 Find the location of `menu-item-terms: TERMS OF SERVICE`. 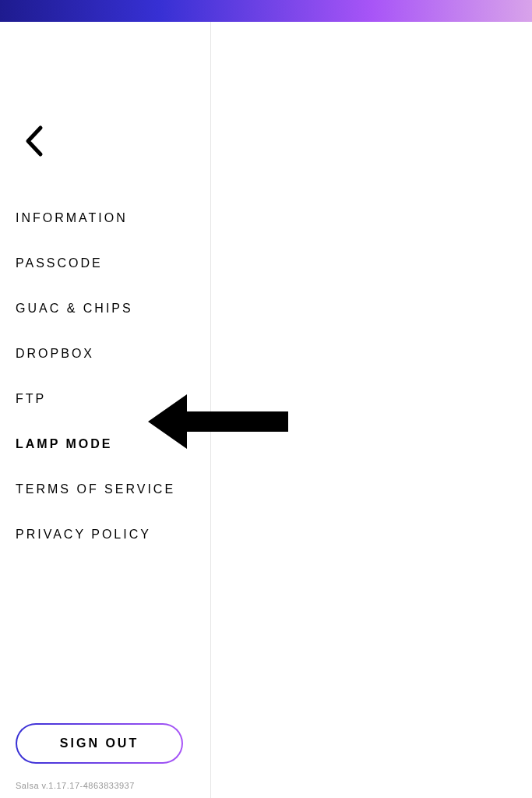

menu-item-terms: TERMS OF SERVICE is located at coordinates (113, 489).